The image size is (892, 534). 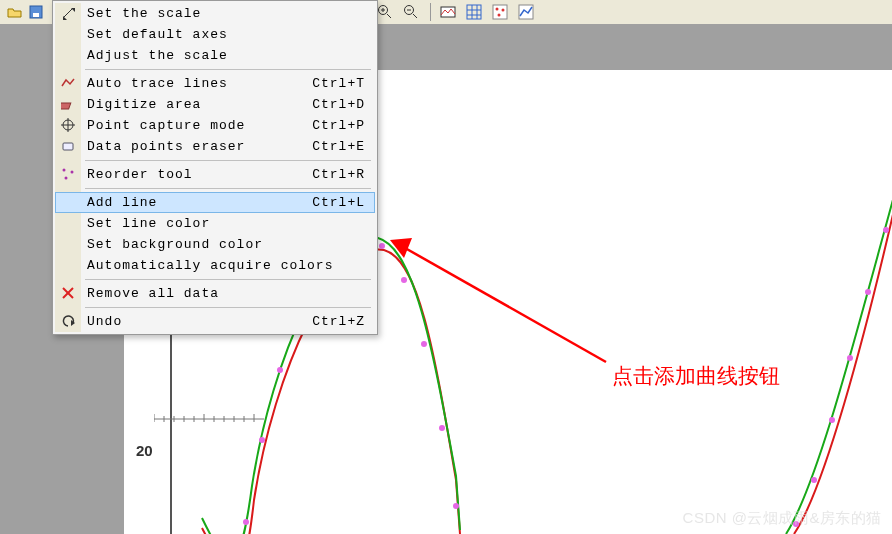 I want to click on menu-item-remove-all-data: Remove all data, so click(x=215, y=294).